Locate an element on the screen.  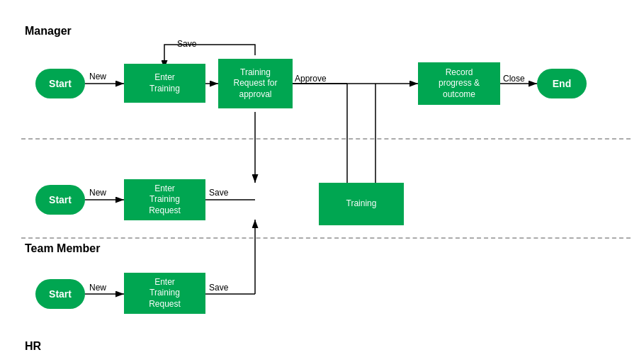
close-label: Close is located at coordinates (514, 79).